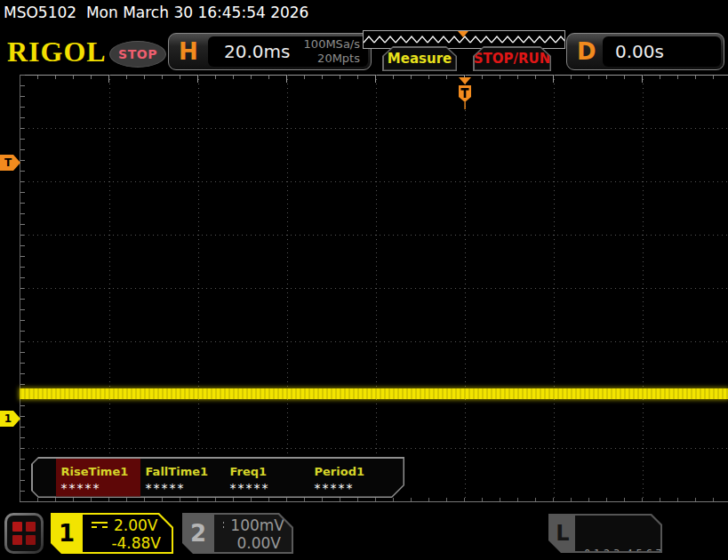 The height and width of the screenshot is (560, 728). What do you see at coordinates (11, 163) in the screenshot?
I see `trigger-level-marker: T` at bounding box center [11, 163].